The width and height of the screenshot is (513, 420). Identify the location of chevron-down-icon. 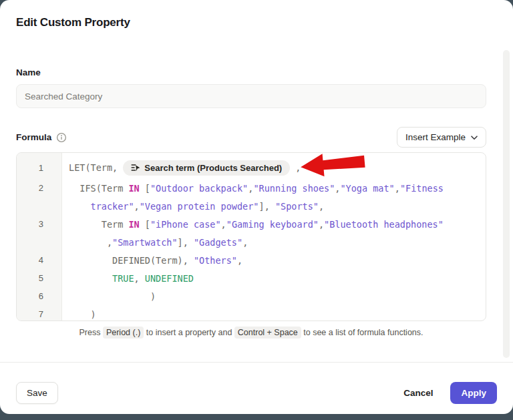
(474, 138).